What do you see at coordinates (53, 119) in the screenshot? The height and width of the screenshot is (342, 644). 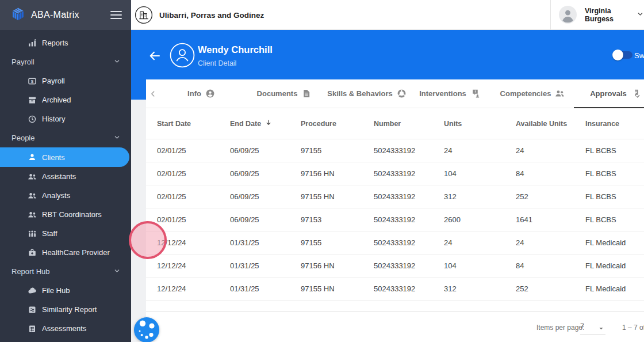 I see `sidebar-item-label: History` at bounding box center [53, 119].